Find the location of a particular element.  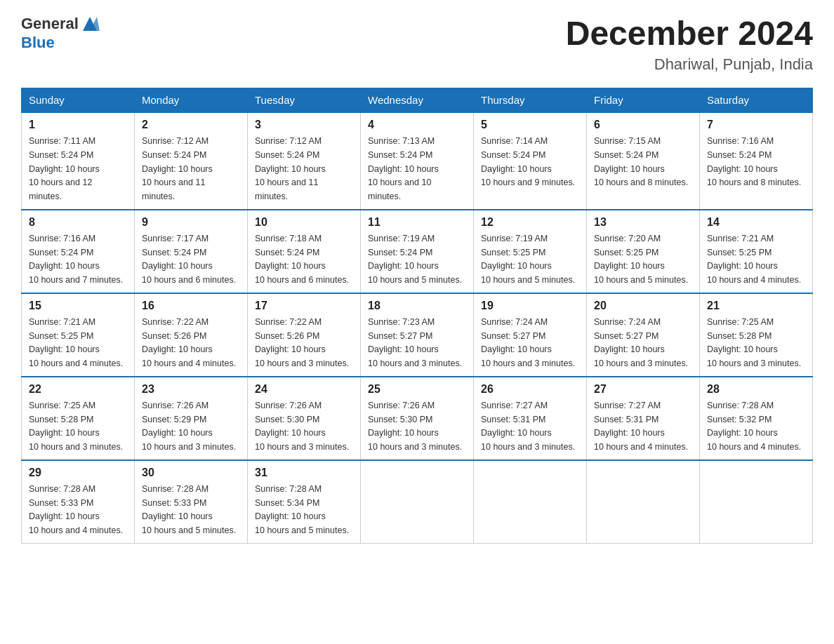

calendar-day-cell: 14 Sunrise: 7:21 AMSunset: 5:25 PMDaylig… is located at coordinates (757, 251).